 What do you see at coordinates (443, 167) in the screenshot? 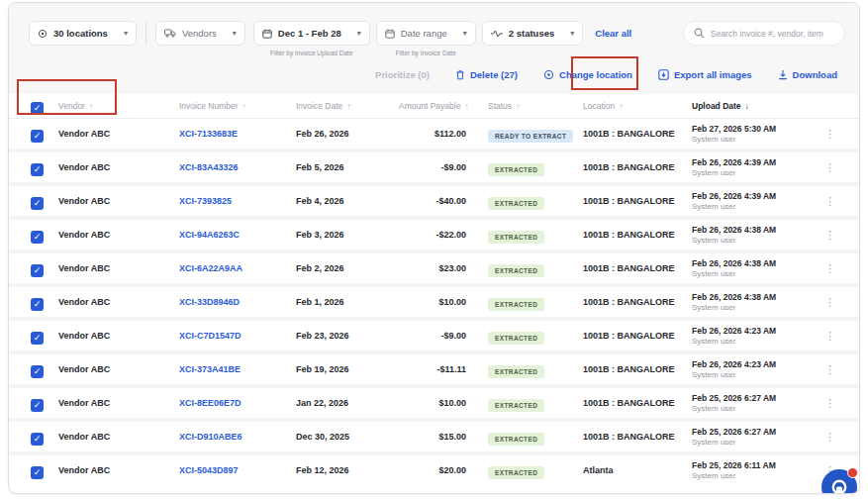
I see `amount-payable-cell: -$9.00` at bounding box center [443, 167].